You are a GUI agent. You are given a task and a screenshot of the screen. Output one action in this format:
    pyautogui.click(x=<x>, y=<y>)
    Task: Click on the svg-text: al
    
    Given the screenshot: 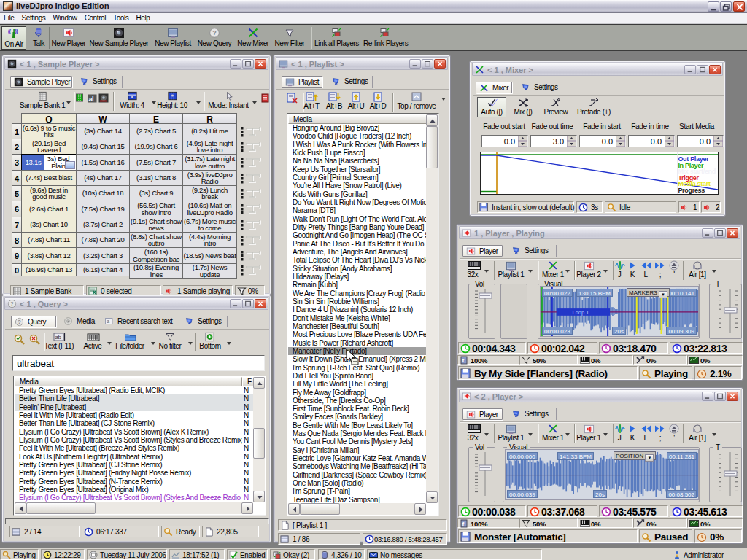 What is the action you would take?
    pyautogui.click(x=92, y=99)
    